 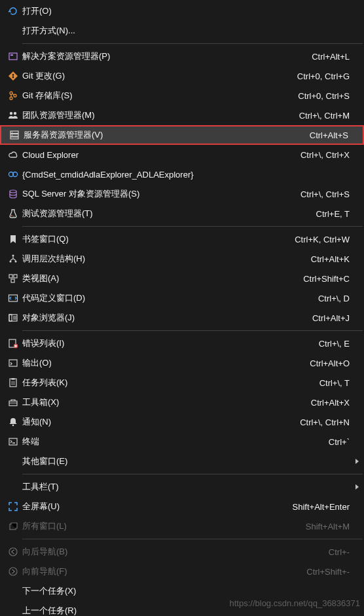 What do you see at coordinates (182, 76) in the screenshot?
I see `menu-item: Git 更改(G)Ctrl+0, Ctrl+G` at bounding box center [182, 76].